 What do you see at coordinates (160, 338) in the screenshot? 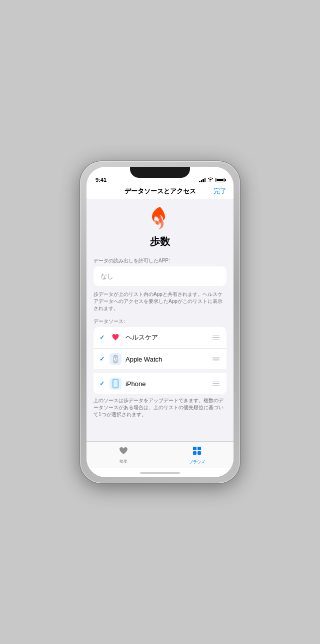
I see `source-row-health: ✓ ヘルスケア` at bounding box center [160, 338].